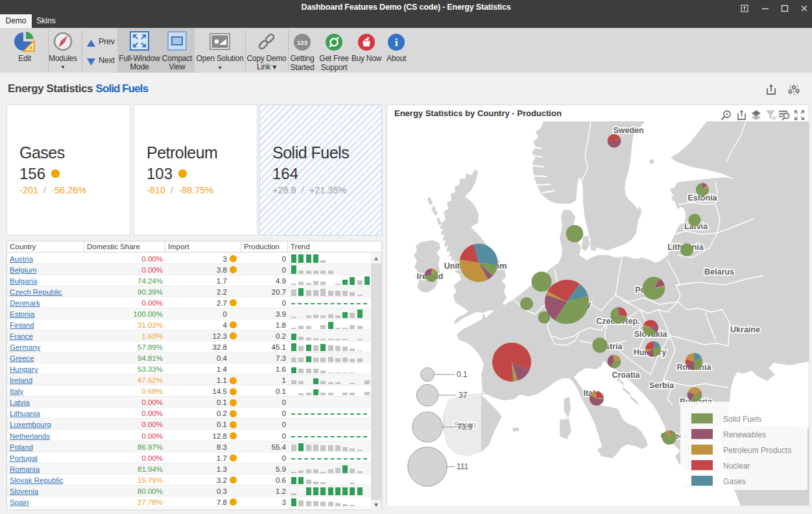  I want to click on svg-text: 37, so click(463, 395).